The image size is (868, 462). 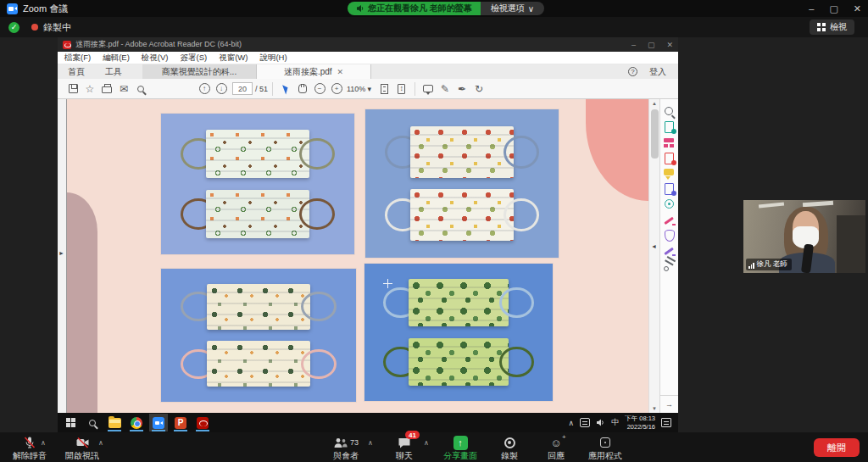 What do you see at coordinates (70, 422) in the screenshot?
I see `start-button` at bounding box center [70, 422].